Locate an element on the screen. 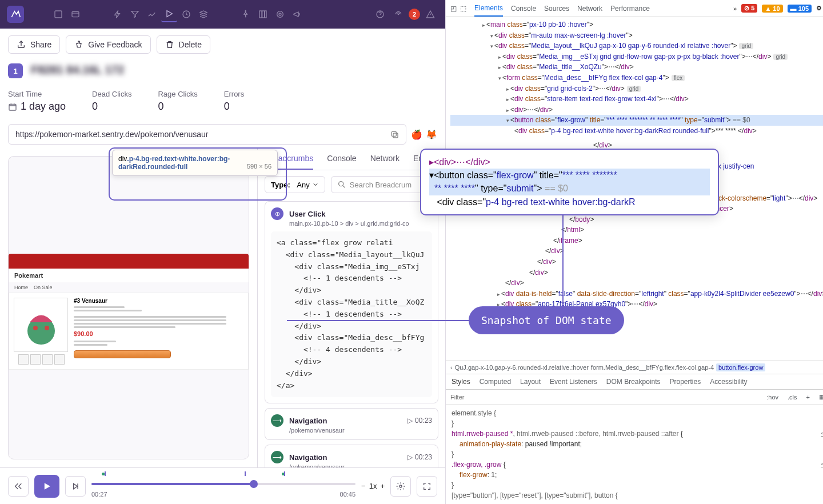  cls-button: .cls is located at coordinates (792, 397).